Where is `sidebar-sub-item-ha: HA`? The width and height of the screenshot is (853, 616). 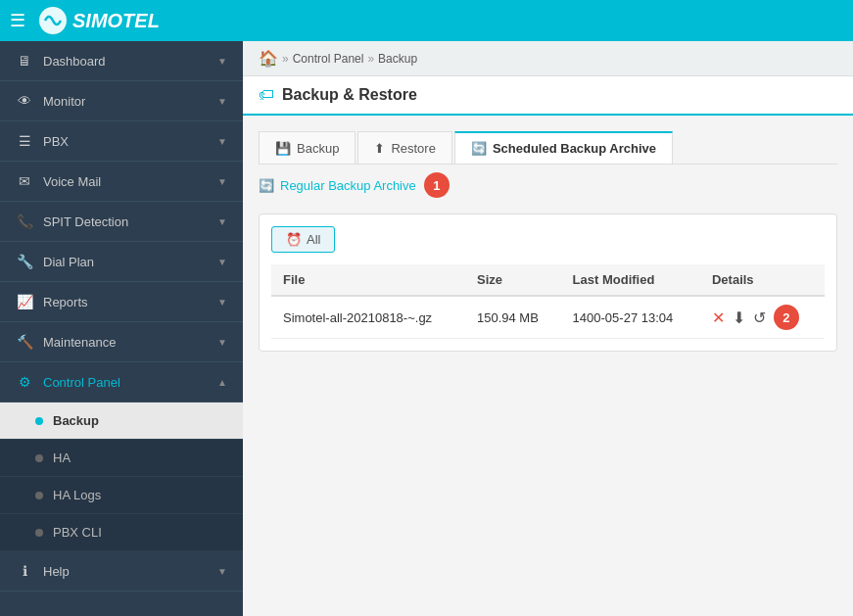
sidebar-sub-item-ha: HA is located at coordinates (121, 458).